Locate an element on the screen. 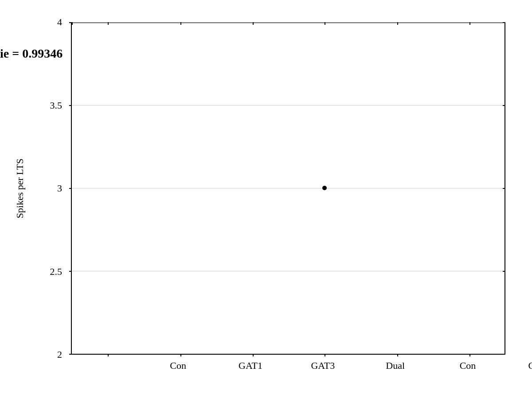 Image resolution: width=532 pixels, height=399 pixels. x-label-dual: Dual is located at coordinates (395, 366).